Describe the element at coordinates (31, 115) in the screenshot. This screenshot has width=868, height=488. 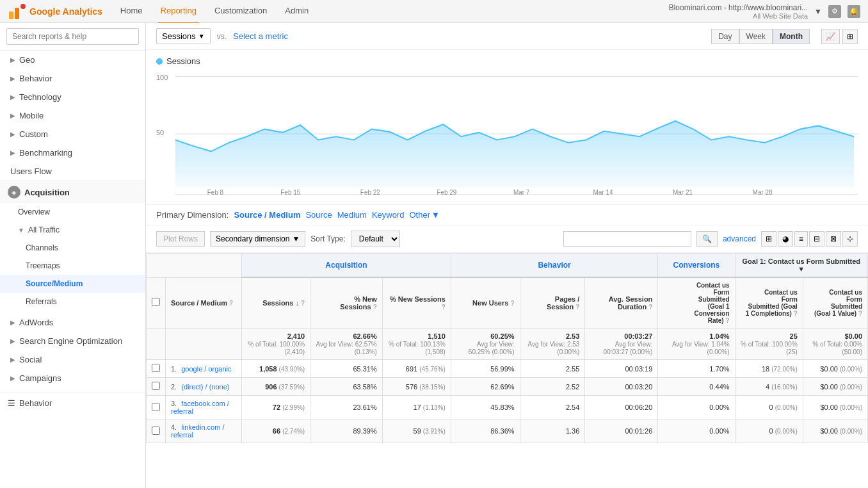
I see `sidebar-item-mobile-label: Mobile` at that location.